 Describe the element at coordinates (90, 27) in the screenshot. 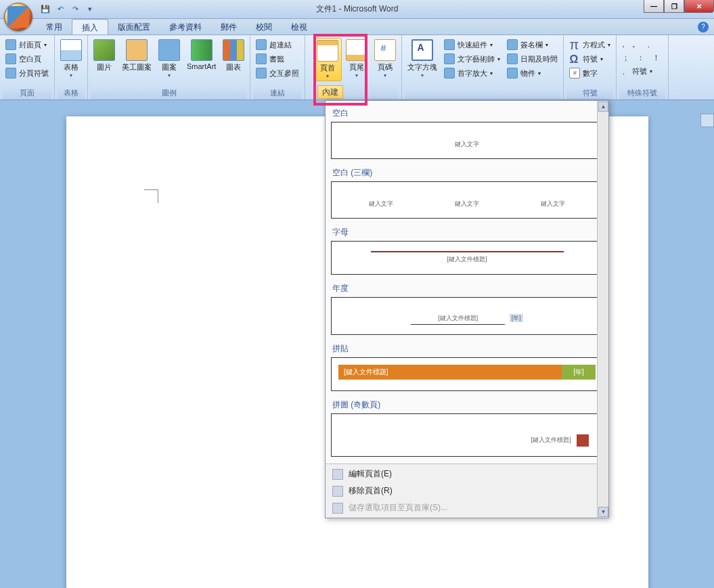

I see `tab-insert: 插入` at that location.